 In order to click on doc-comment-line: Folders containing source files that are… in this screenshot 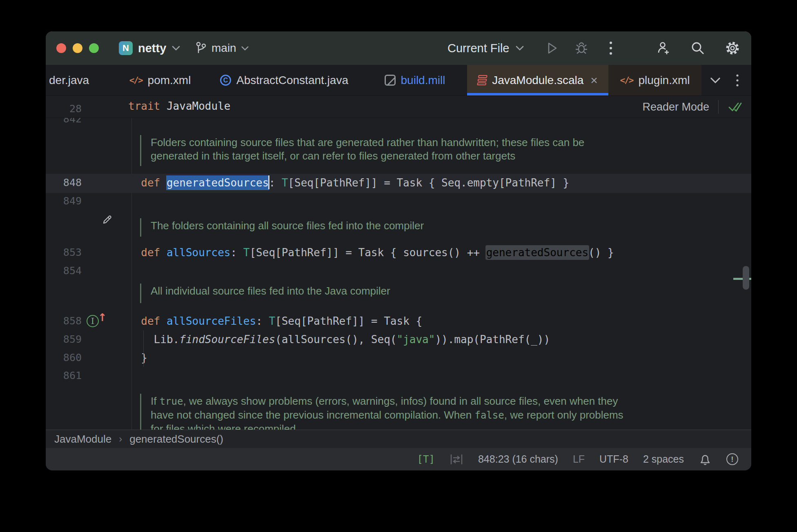, I will do `click(367, 143)`.